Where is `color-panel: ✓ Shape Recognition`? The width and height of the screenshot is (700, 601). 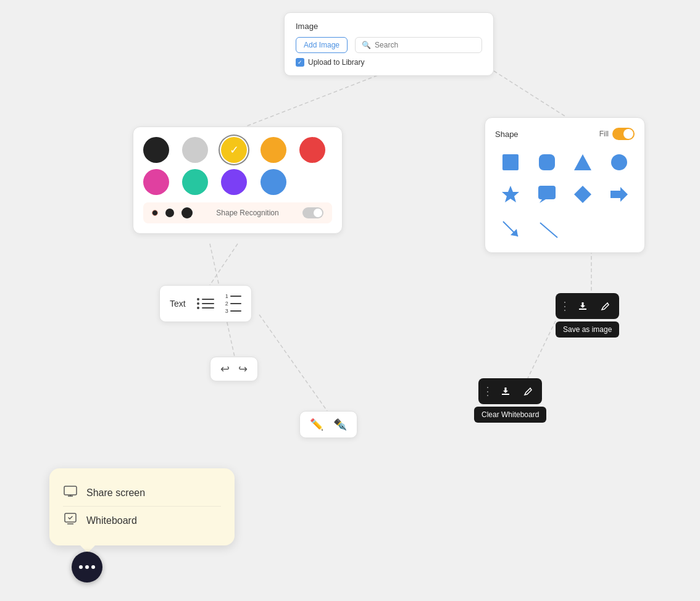
color-panel: ✓ Shape Recognition is located at coordinates (238, 180).